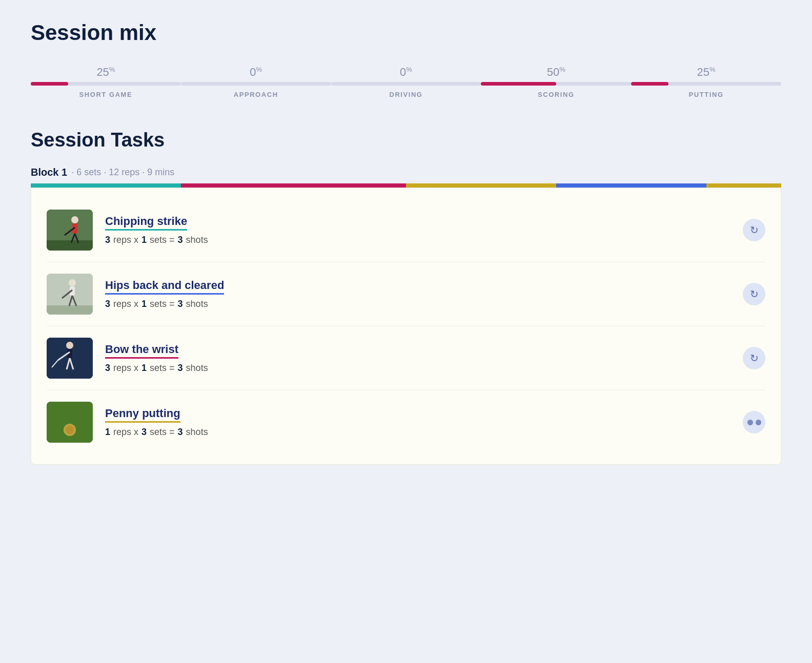 Image resolution: width=812 pixels, height=663 pixels. Describe the element at coordinates (180, 304) in the screenshot. I see `task-shots-num-hips_back_cleared: 3` at that location.